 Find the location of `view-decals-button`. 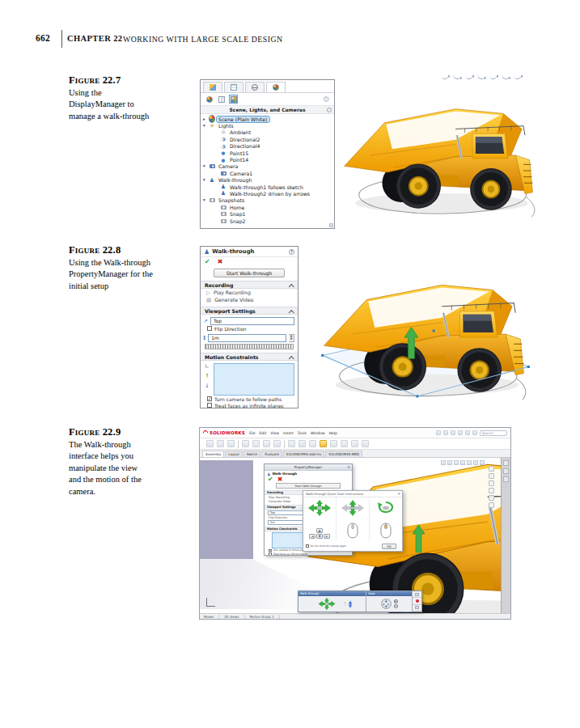

view-decals-button is located at coordinates (222, 99).